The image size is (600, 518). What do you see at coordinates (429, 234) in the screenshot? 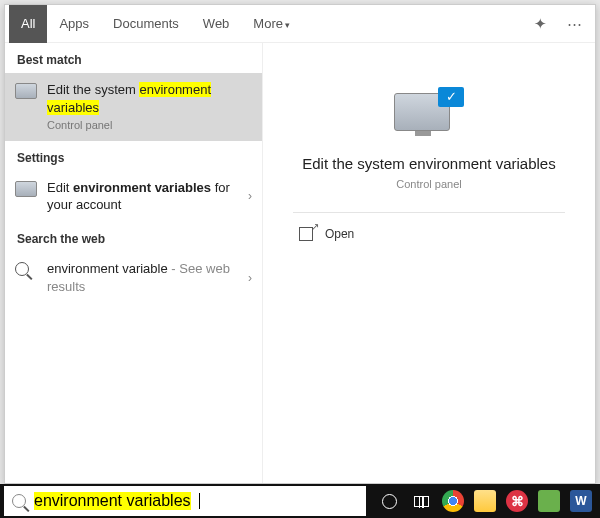
I see `action-open: Open` at bounding box center [429, 234].